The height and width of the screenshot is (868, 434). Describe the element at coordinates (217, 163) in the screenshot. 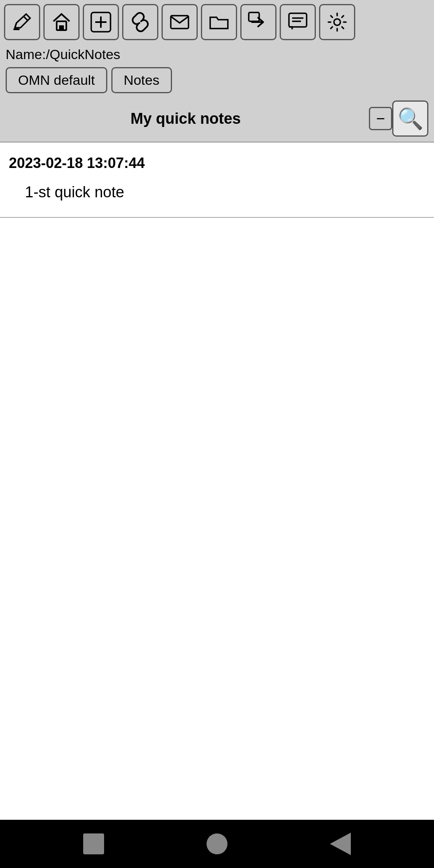

I see `note-timestamp: 2023-02-18 13:07:44` at that location.